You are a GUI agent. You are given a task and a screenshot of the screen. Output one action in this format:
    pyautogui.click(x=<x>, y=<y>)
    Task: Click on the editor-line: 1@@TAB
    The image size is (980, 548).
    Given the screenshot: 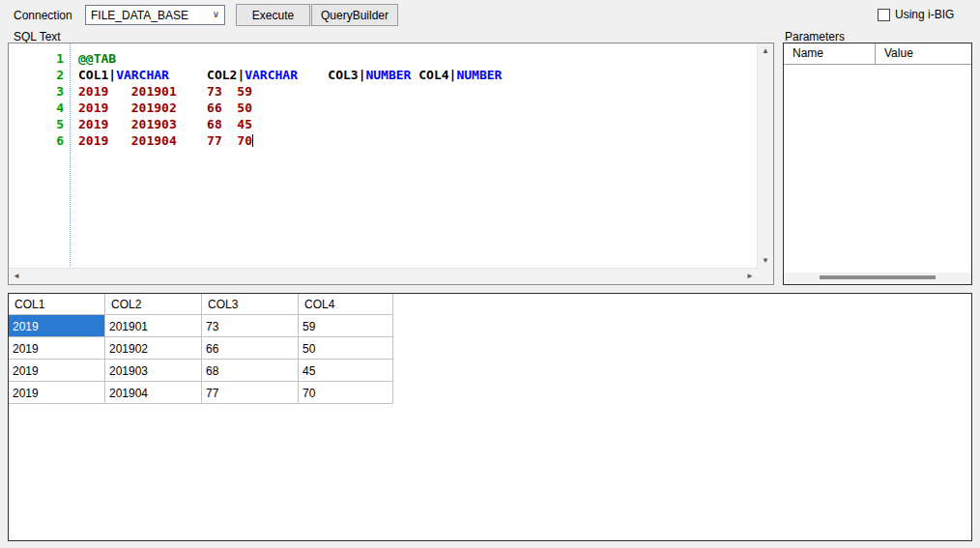 What is the action you would take?
    pyautogui.click(x=383, y=58)
    